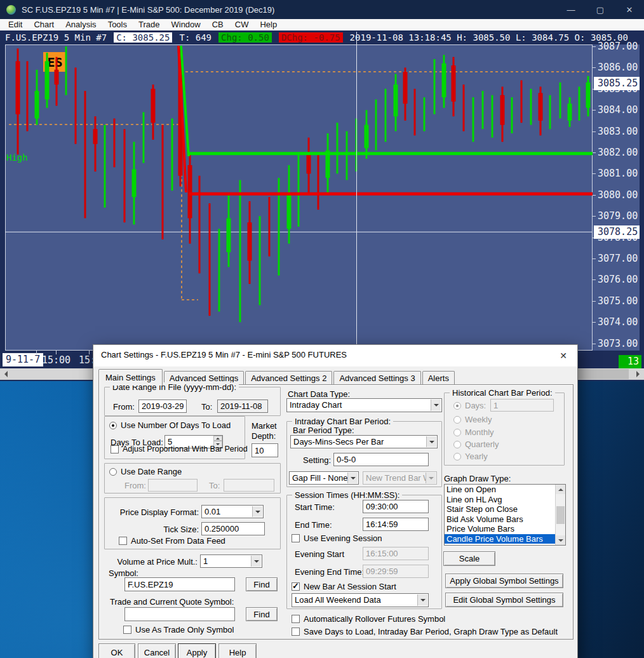  What do you see at coordinates (249, 485) in the screenshot?
I see `range-to-input` at bounding box center [249, 485].